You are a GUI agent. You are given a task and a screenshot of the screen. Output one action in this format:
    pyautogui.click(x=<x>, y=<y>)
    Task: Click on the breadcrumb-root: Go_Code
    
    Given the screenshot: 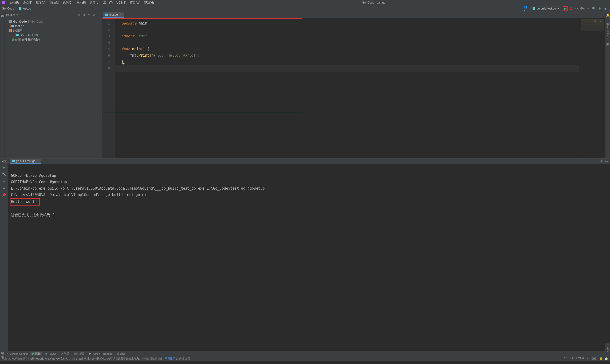 What is the action you would take?
    pyautogui.click(x=8, y=9)
    